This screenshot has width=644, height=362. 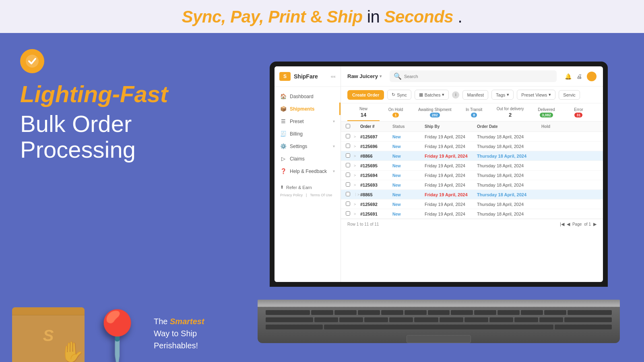 What do you see at coordinates (432, 95) in the screenshot?
I see `batches-button: ▦ Batches ▾` at bounding box center [432, 95].